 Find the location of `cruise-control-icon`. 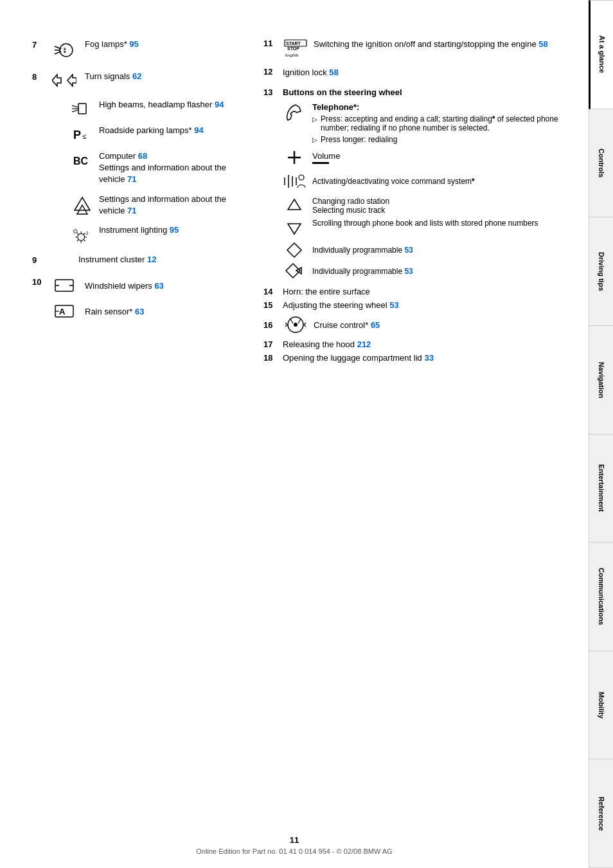

cruise-control-icon is located at coordinates (296, 325).